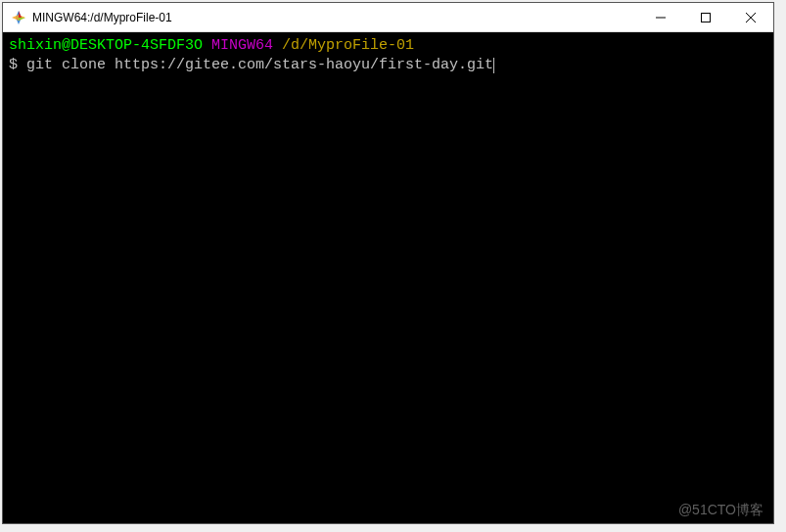  What do you see at coordinates (388, 18) in the screenshot?
I see `titlebar: MINGW64:/d/MyproFile-01` at bounding box center [388, 18].